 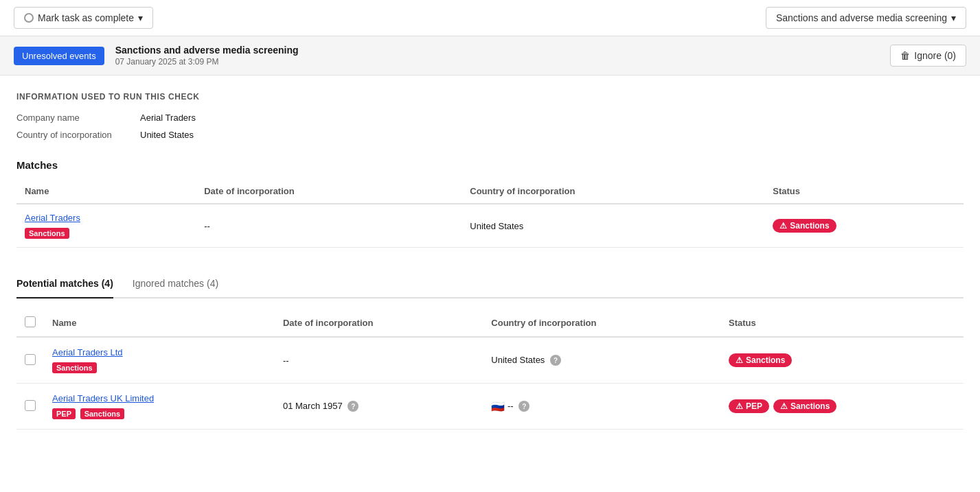 I want to click on select-all-checkbox, so click(x=30, y=322).